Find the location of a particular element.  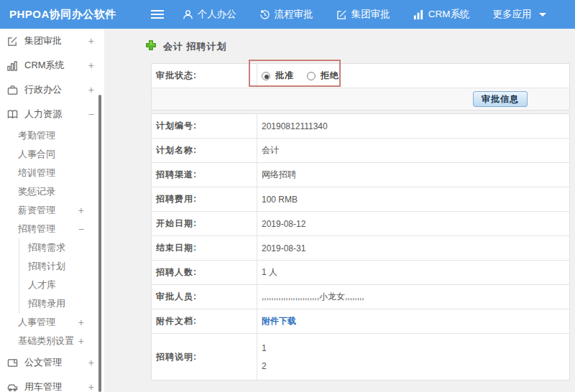

menu-process-approval: 流程审批 is located at coordinates (286, 14).